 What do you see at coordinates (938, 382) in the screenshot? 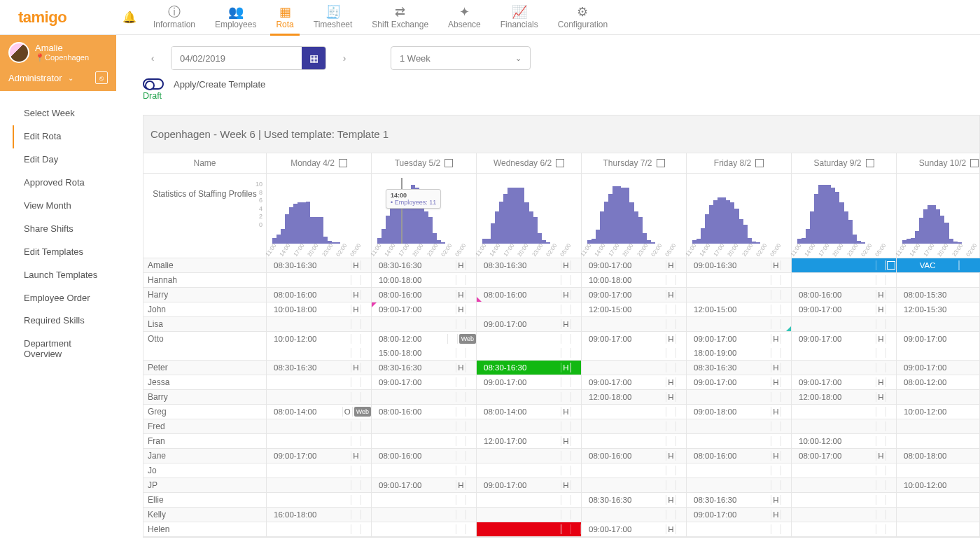
I see `shift-cell: 08:00-12:00O` at bounding box center [938, 382].